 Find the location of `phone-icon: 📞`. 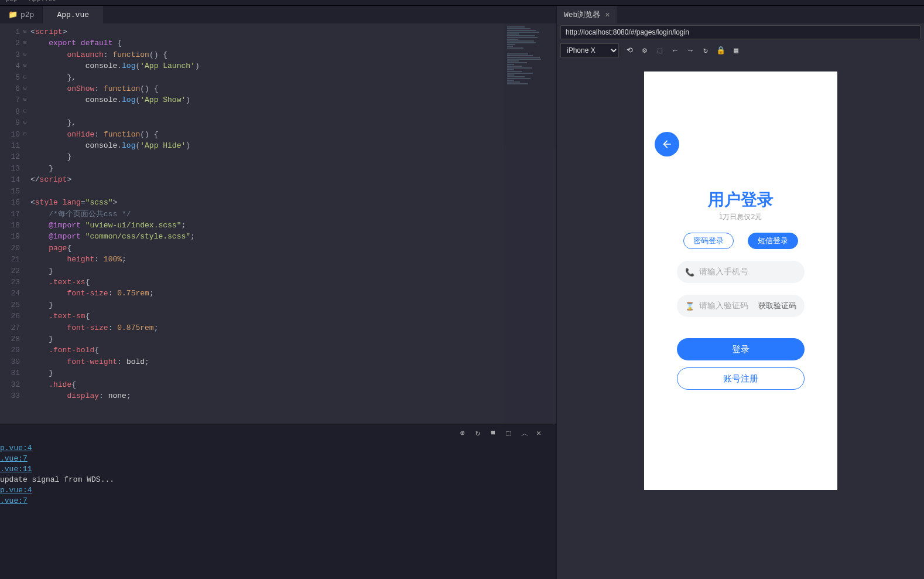

phone-icon: 📞 is located at coordinates (690, 272).